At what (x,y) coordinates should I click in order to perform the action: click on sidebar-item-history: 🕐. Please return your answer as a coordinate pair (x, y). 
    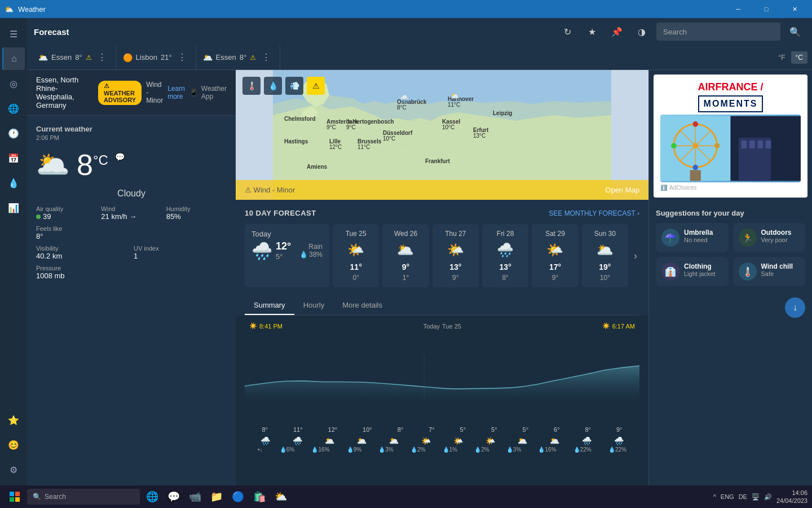
    Looking at the image, I should click on (14, 133).